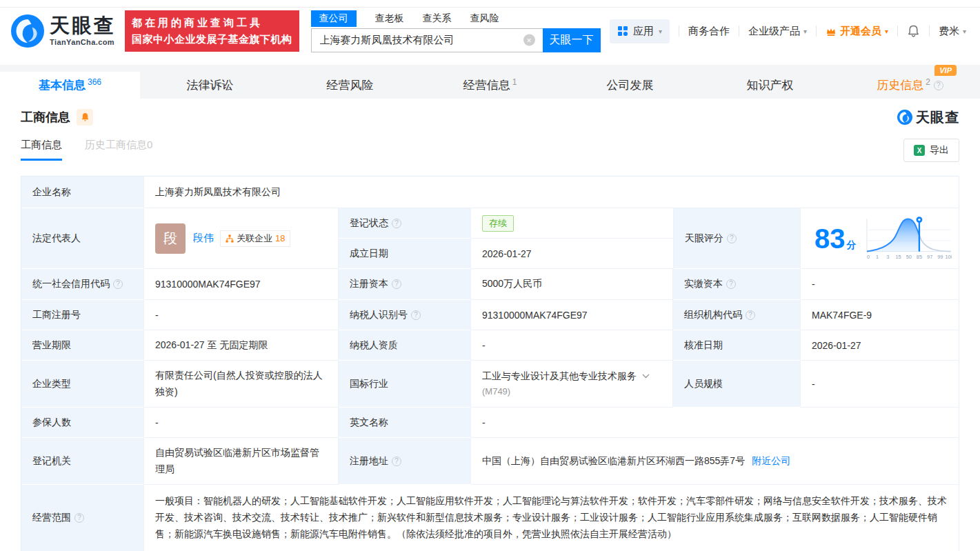  I want to click on nav-business-cooperation: 商务合作, so click(709, 32).